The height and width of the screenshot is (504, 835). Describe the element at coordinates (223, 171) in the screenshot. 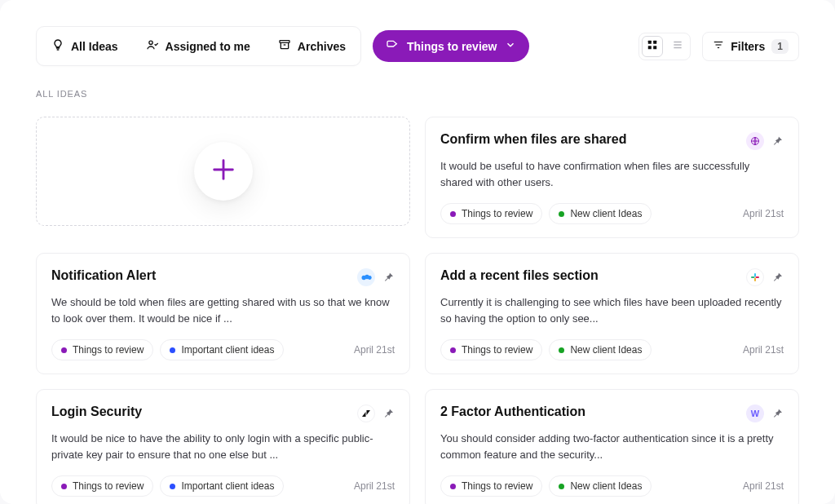

I see `new-idea-card` at that location.